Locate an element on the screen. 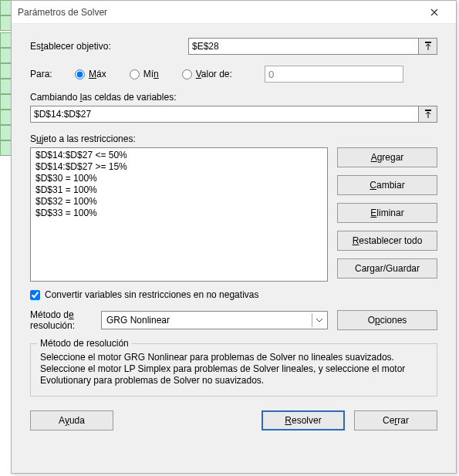 This screenshot has width=459, height=476. method-label: Método deresolución: is located at coordinates (61, 320).